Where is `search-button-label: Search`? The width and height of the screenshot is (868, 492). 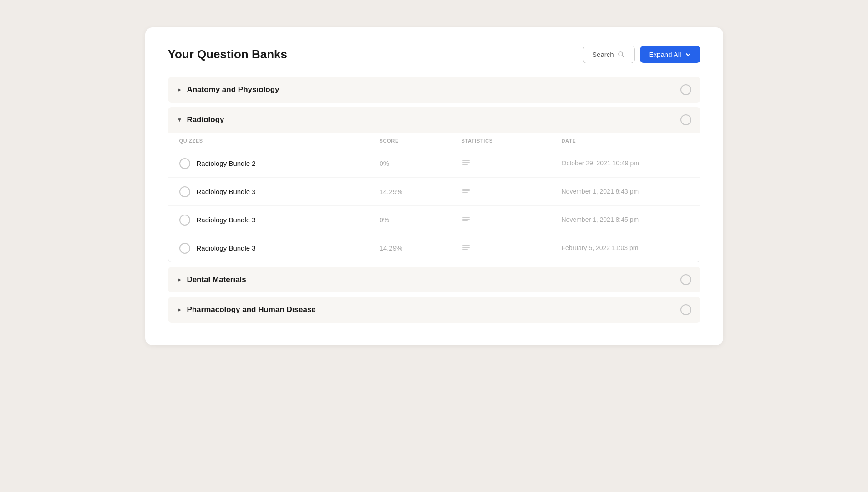
search-button-label: Search is located at coordinates (603, 55).